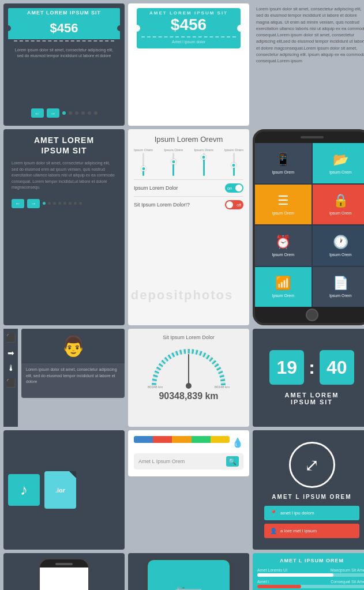  What do you see at coordinates (60, 490) in the screenshot?
I see `file-icon-box: .lor` at bounding box center [60, 490].